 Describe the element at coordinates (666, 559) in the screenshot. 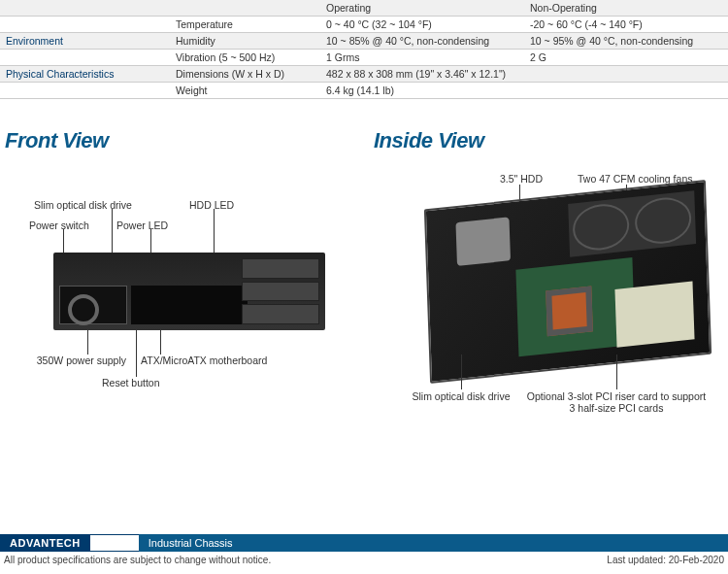

I see `footer-updated: Last updated: 20-Feb-2020` at that location.